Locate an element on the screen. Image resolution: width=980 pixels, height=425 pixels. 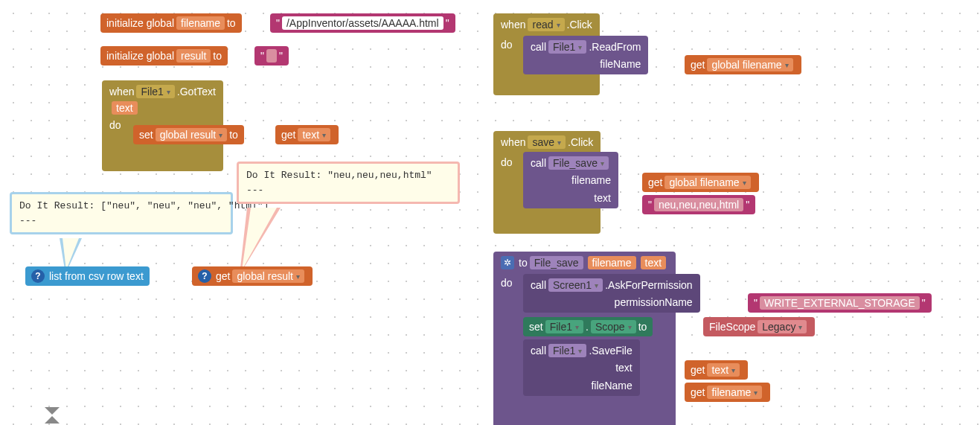
block-get-result: ? get global result is located at coordinates (252, 276).